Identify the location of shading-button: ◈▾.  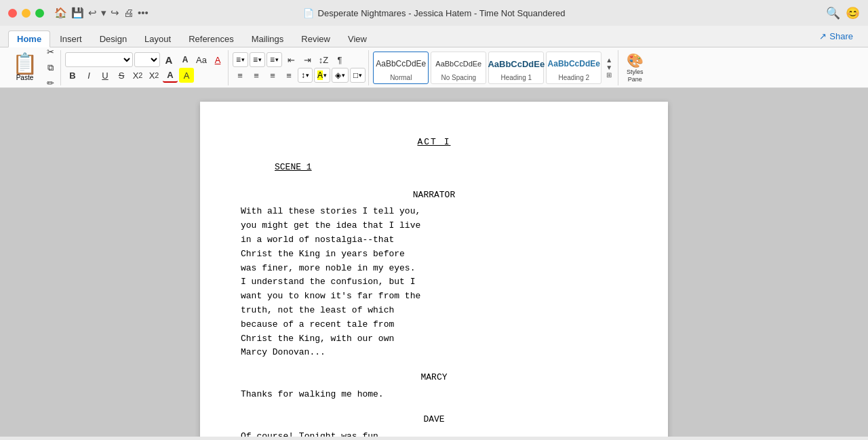
(340, 75).